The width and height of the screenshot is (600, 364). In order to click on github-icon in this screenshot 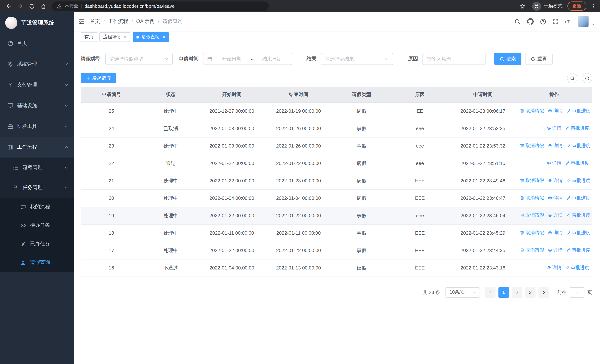, I will do `click(530, 21)`.